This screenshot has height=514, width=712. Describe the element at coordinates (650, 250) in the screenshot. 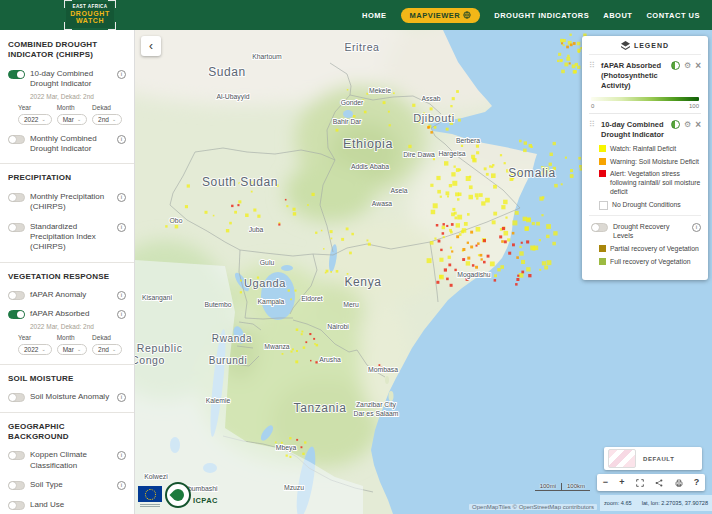

I see `recovery-class-row: Partial recovery of Vegetation` at that location.